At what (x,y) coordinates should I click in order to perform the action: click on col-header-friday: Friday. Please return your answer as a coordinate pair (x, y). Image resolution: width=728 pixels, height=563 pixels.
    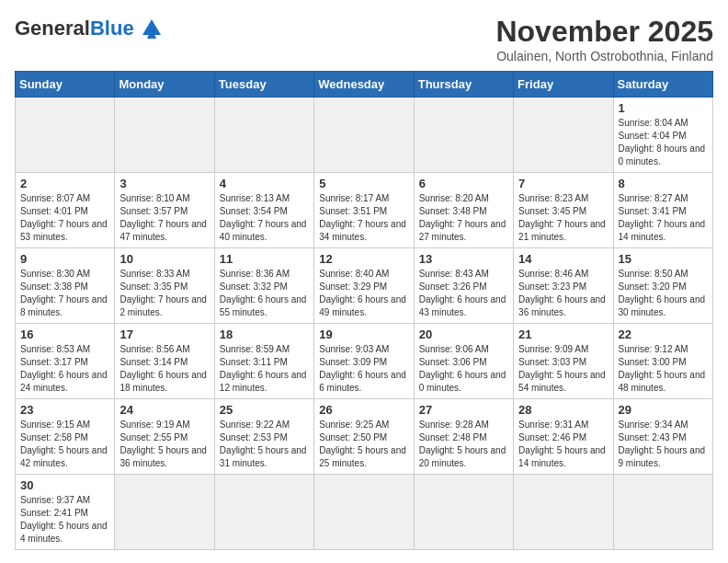
    Looking at the image, I should click on (563, 85).